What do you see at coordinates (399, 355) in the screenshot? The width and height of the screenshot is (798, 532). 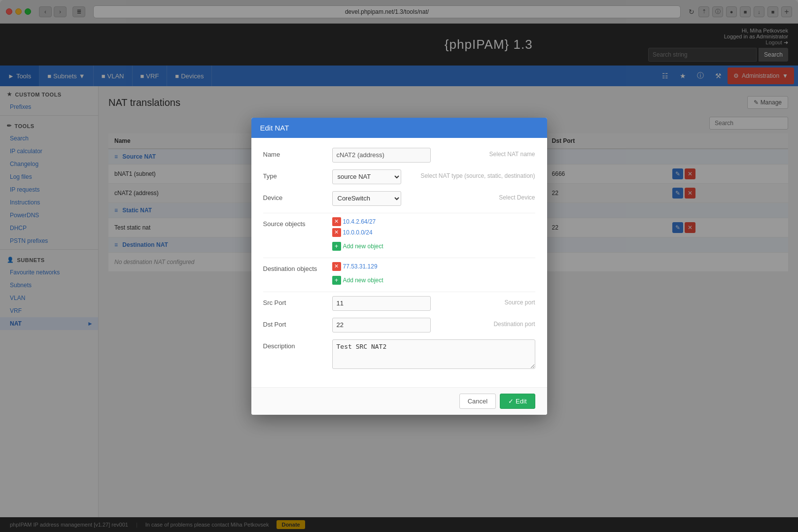 I see `form-row-description: Description Test SRC NAT2` at bounding box center [399, 355].